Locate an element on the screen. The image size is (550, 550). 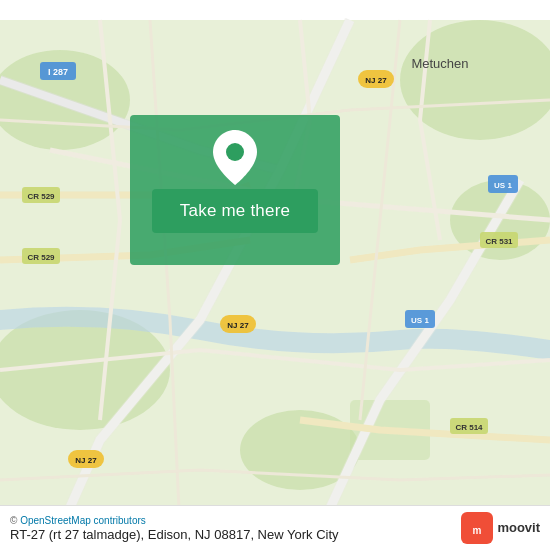
svg-text: m is located at coordinates (478, 530).